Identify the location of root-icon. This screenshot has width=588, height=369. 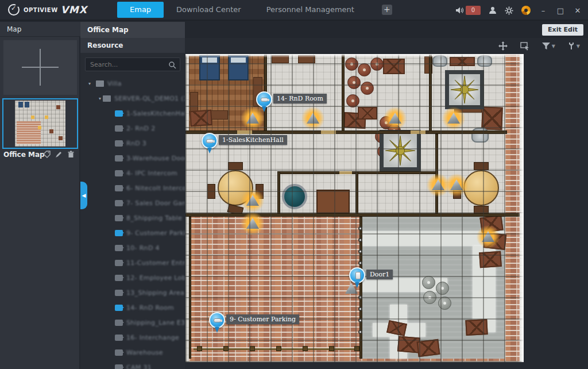
(100, 84).